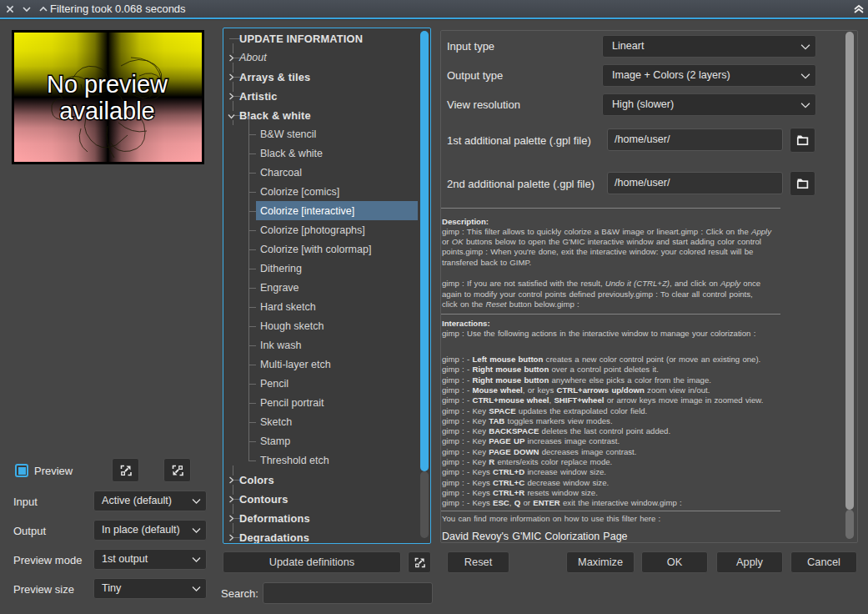 This screenshot has height=614, width=868. What do you see at coordinates (107, 111) in the screenshot?
I see `svg-text: available` at bounding box center [107, 111].